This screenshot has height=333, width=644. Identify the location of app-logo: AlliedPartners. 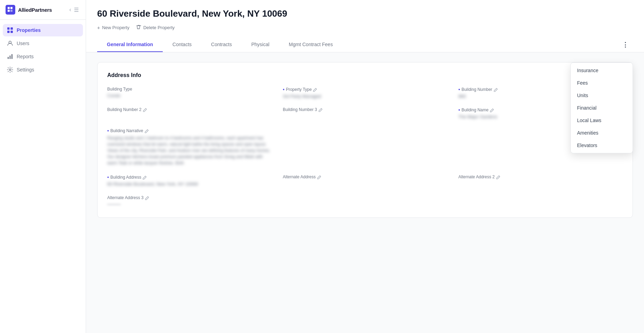
(37, 10).